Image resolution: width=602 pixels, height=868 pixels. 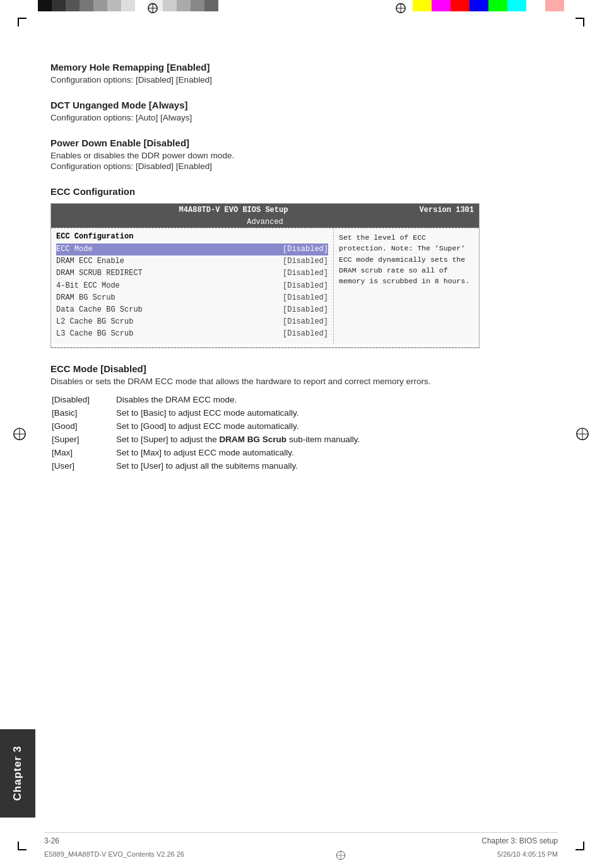 I want to click on power-down-desc: Enables or disables the DDR power down m…, so click(x=304, y=155).